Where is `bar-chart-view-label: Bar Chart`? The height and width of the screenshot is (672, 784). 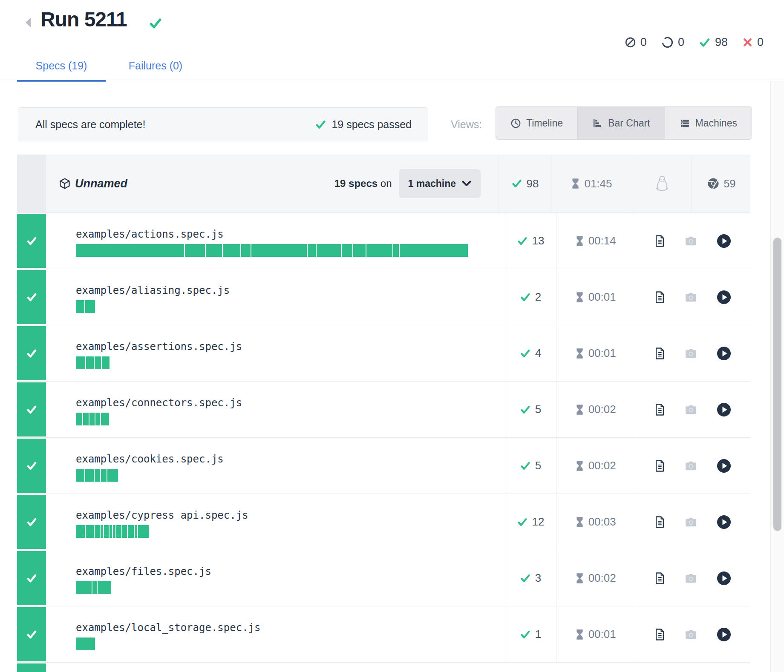
bar-chart-view-label: Bar Chart is located at coordinates (629, 123).